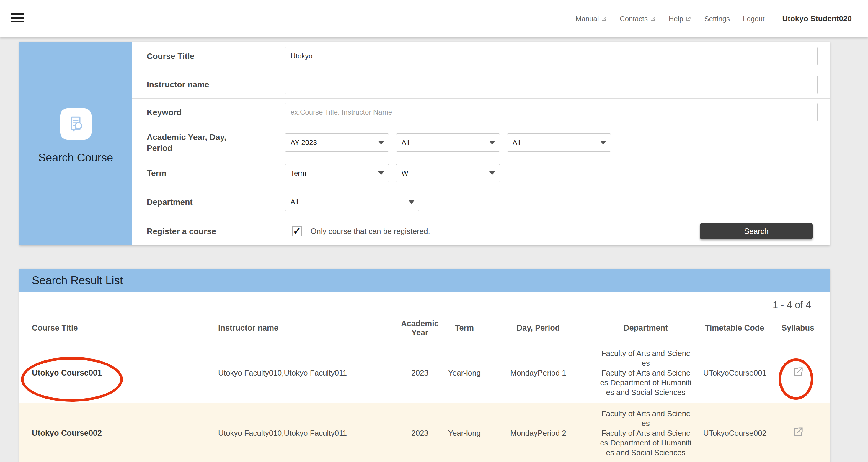  Describe the element at coordinates (756, 231) in the screenshot. I see `search-button: Search` at that location.